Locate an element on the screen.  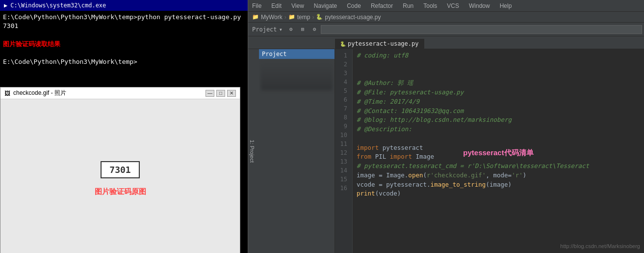
breadcrumb-temp: temp is located at coordinates (304, 17).